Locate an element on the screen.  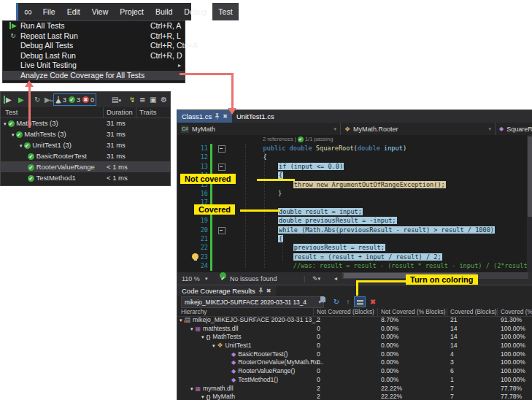
zoom-level: 110 % is located at coordinates (191, 279).